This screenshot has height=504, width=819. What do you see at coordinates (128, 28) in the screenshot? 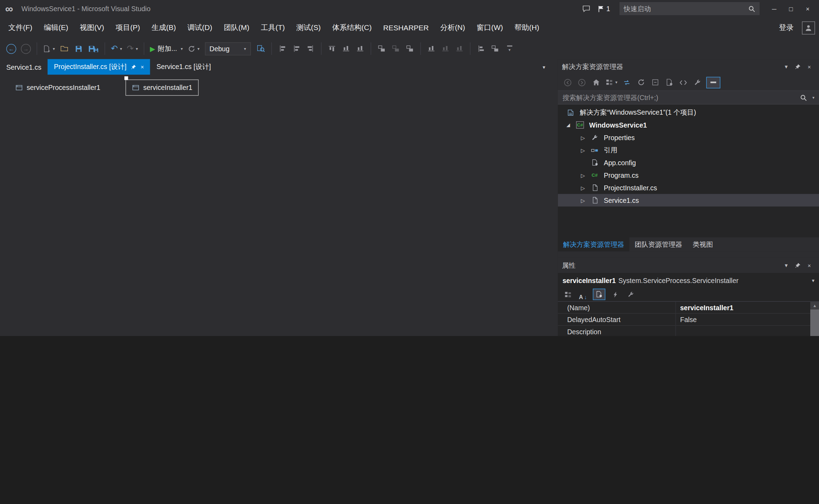
I see `menu-project: 项目(P)` at bounding box center [128, 28].